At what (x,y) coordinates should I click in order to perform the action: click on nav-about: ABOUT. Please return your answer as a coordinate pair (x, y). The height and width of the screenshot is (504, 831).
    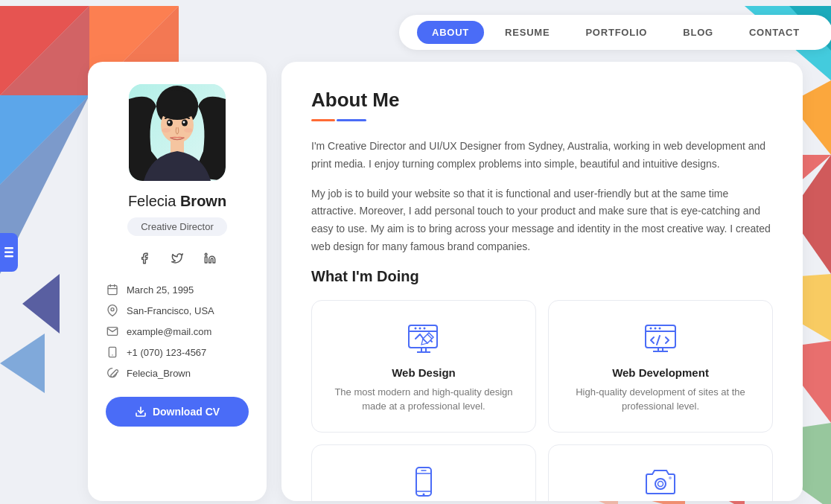
    Looking at the image, I should click on (450, 33).